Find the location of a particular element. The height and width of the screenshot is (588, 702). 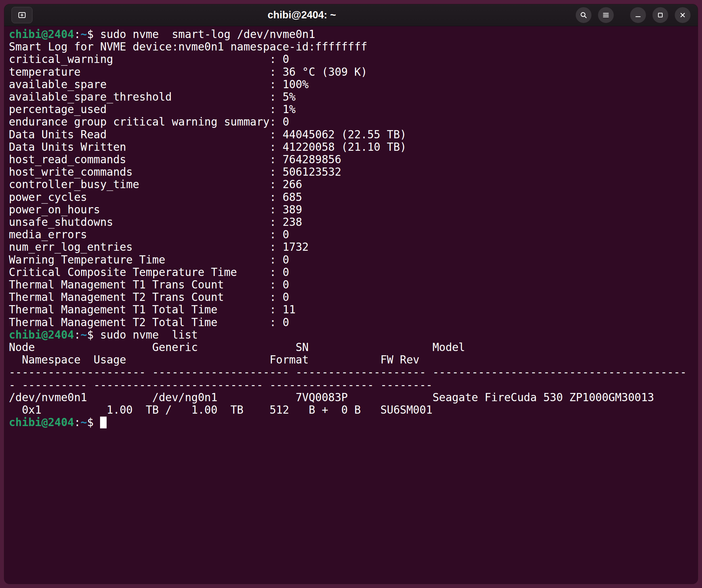

menu-button is located at coordinates (606, 15).